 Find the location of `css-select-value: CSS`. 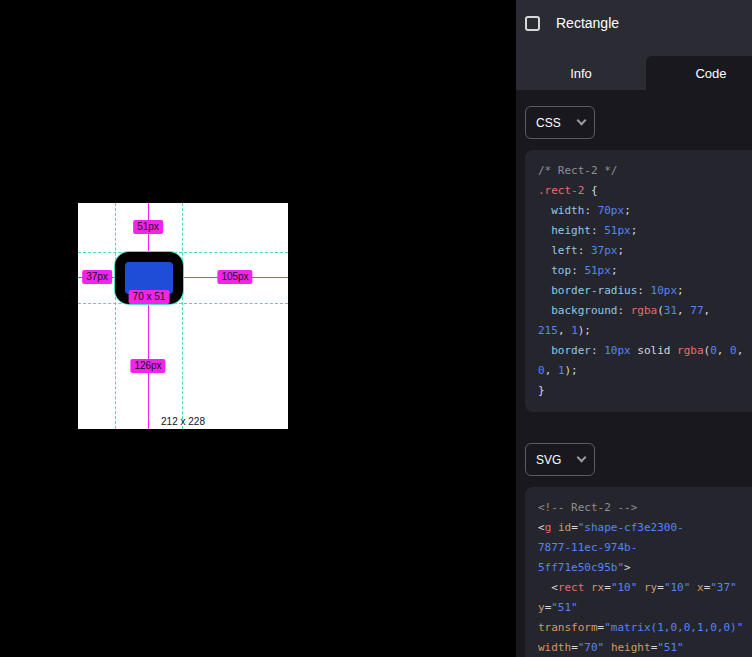

css-select-value: CSS is located at coordinates (548, 123).